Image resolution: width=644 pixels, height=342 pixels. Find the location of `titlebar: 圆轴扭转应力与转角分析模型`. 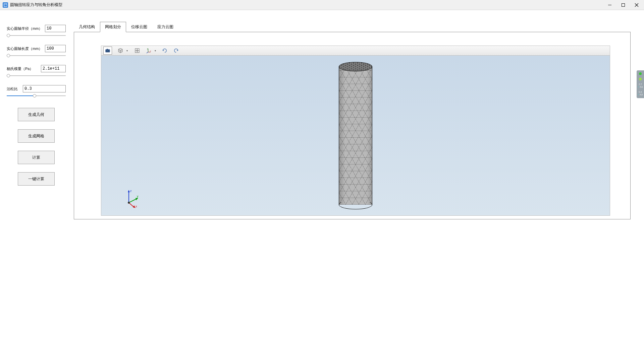

titlebar: 圆轴扭转应力与转角分析模型 is located at coordinates (322, 5).